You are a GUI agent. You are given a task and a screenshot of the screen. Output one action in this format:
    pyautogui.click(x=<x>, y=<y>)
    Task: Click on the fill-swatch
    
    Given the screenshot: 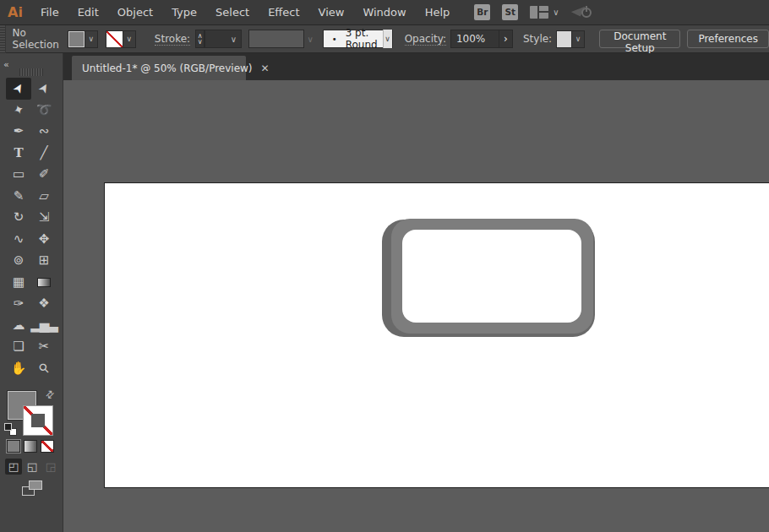 What is the action you would take?
    pyautogui.click(x=76, y=39)
    